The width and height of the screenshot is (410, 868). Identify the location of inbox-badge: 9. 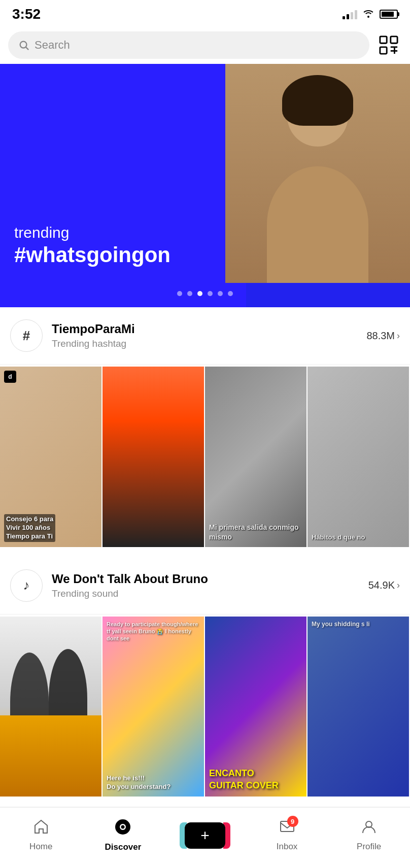
(293, 821).